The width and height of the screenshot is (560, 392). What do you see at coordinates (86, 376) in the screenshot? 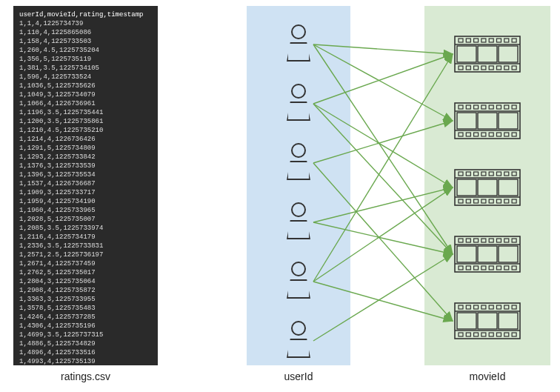
I see `csv-file-label: ratings.csv` at bounding box center [86, 376].